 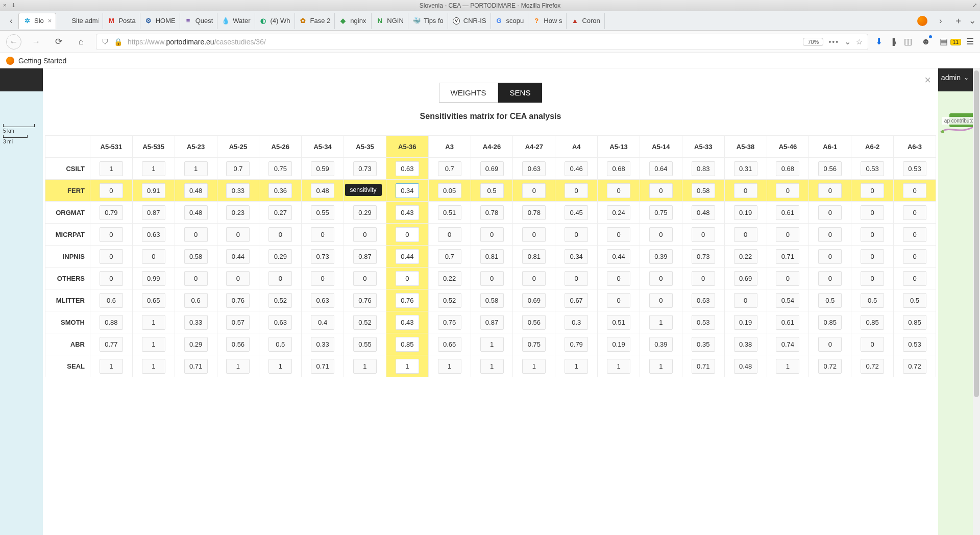 What do you see at coordinates (908, 42) in the screenshot?
I see `sidebar-toggle-icon: ◫` at bounding box center [908, 42].